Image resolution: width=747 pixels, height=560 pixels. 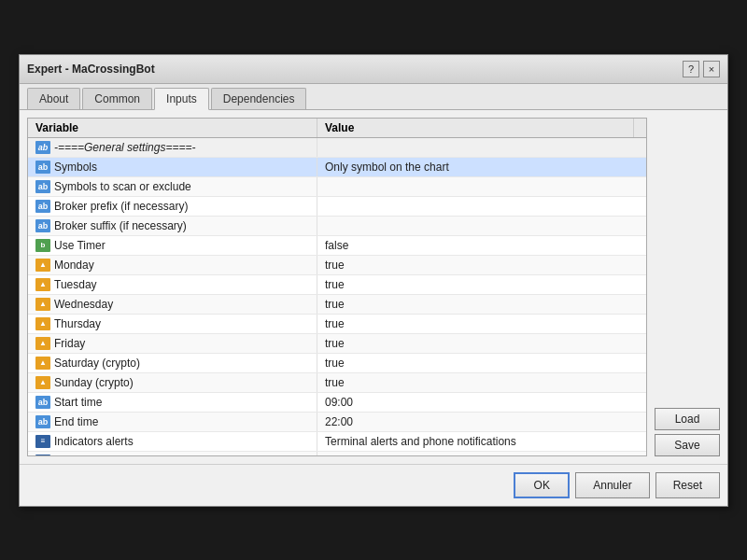 I want to click on trading-icon: ≡, so click(x=43, y=455).